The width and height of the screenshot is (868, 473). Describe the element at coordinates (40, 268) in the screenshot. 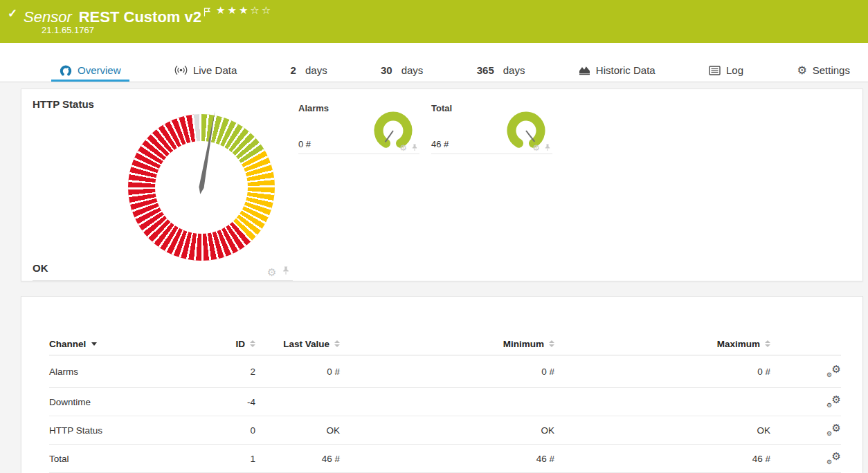

I see `http-status-value: OK` at that location.